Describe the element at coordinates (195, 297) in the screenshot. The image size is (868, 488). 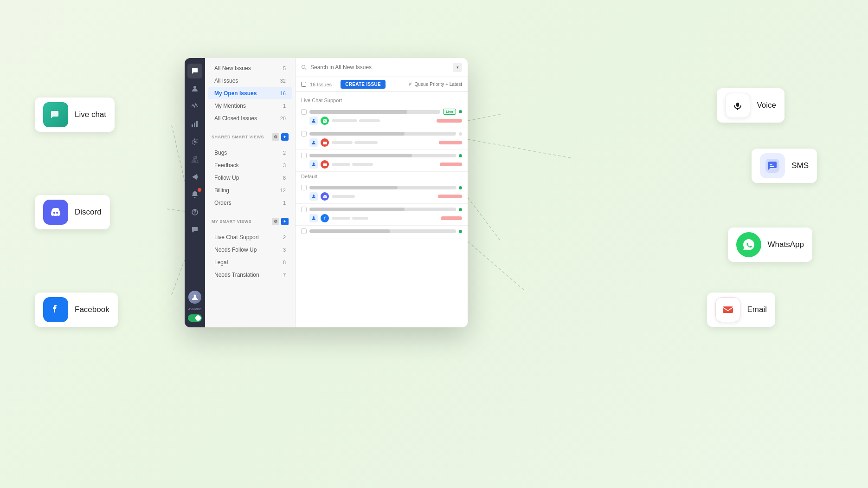
I see `user-avatar` at that location.